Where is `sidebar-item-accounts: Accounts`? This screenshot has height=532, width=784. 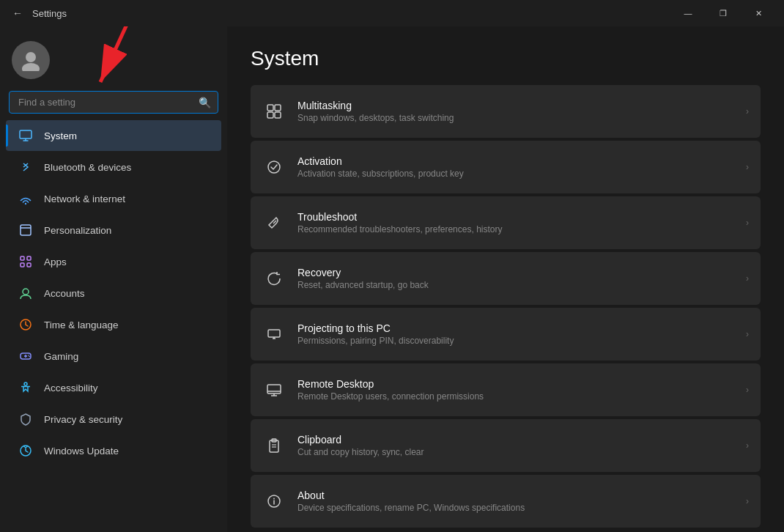
sidebar-item-accounts: Accounts is located at coordinates (114, 293).